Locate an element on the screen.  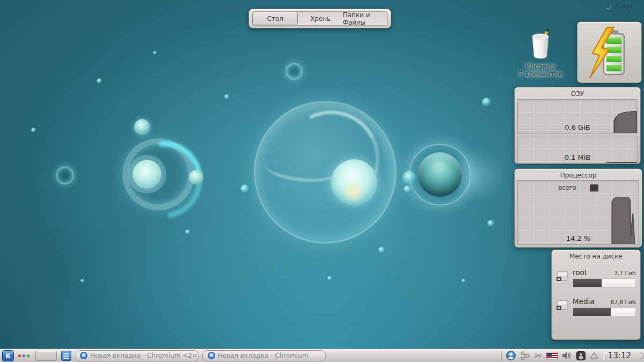
cpu-legend: всего is located at coordinates (579, 188).